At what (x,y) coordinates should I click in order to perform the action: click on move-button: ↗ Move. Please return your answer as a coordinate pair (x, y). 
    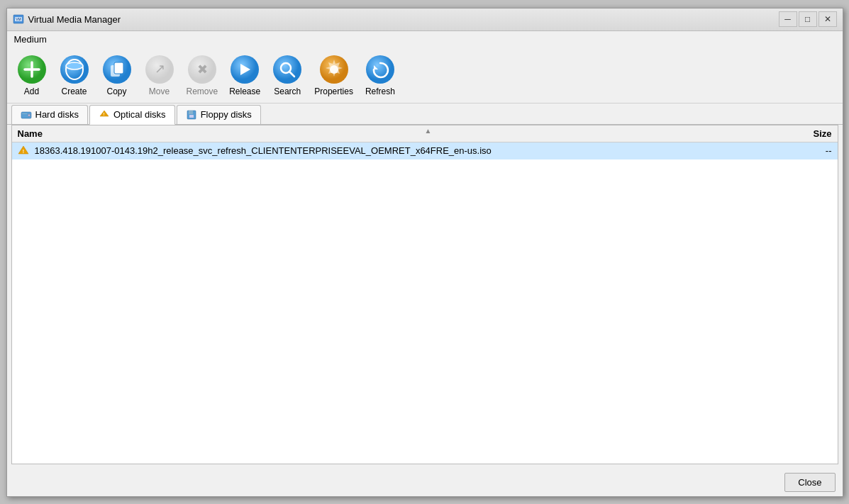
    Looking at the image, I should click on (160, 75).